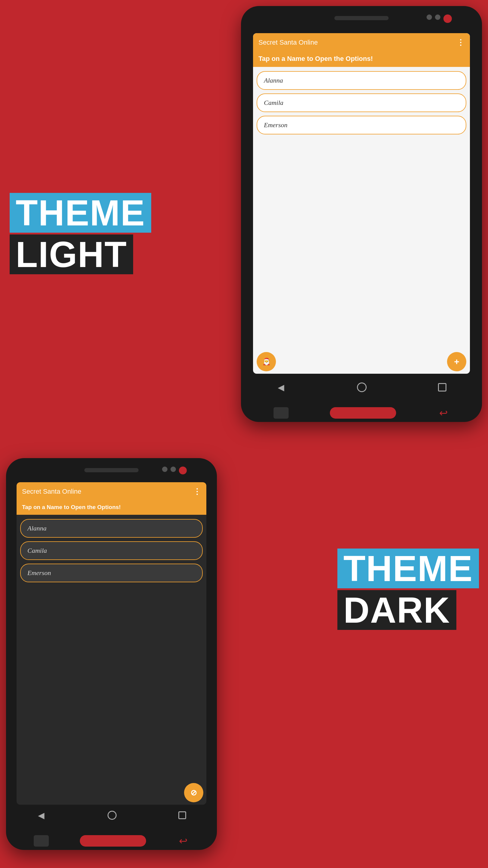 This screenshot has height=868, width=488. I want to click on light-bottom-buttons: ↩, so click(362, 413).